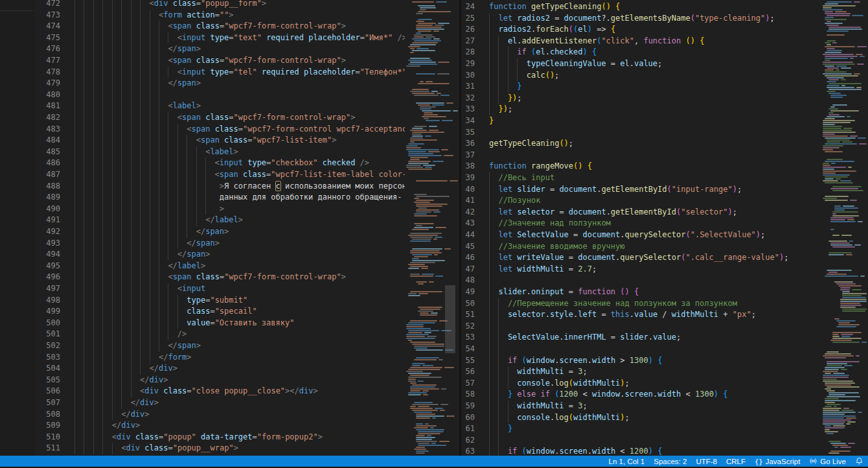 The height and width of the screenshot is (468, 868). Describe the element at coordinates (679, 144) in the screenshot. I see `code-line: getTypeCleaning();` at that location.